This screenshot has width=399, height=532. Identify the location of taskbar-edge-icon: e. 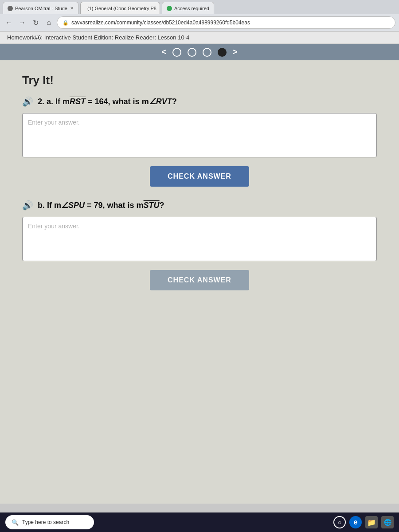
(356, 522).